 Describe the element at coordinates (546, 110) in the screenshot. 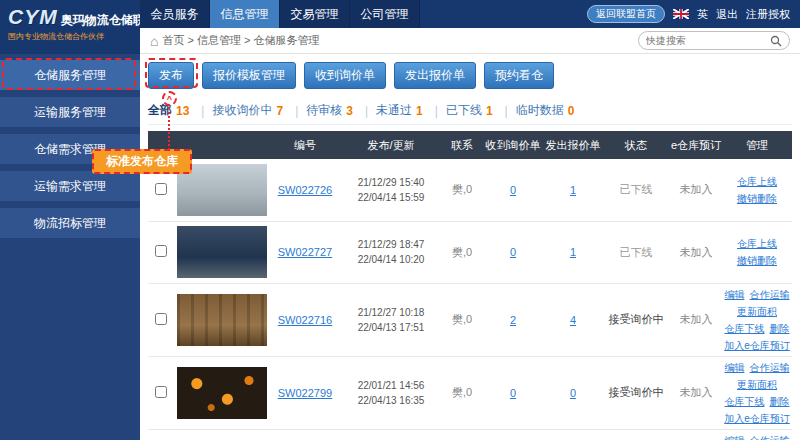

I see `filter-tab-5: 临时数据0` at that location.